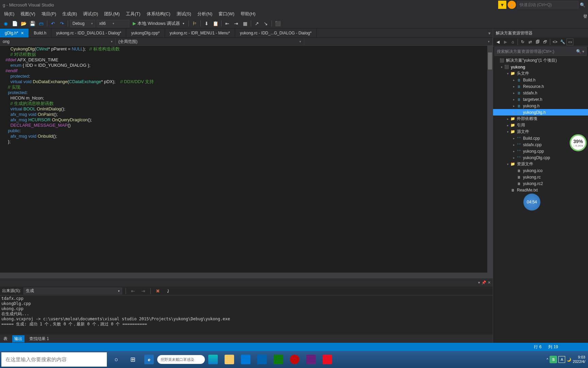  Describe the element at coordinates (54, 359) in the screenshot. I see `windows-search-input: 在这里输入你要搜索的内容` at that location.